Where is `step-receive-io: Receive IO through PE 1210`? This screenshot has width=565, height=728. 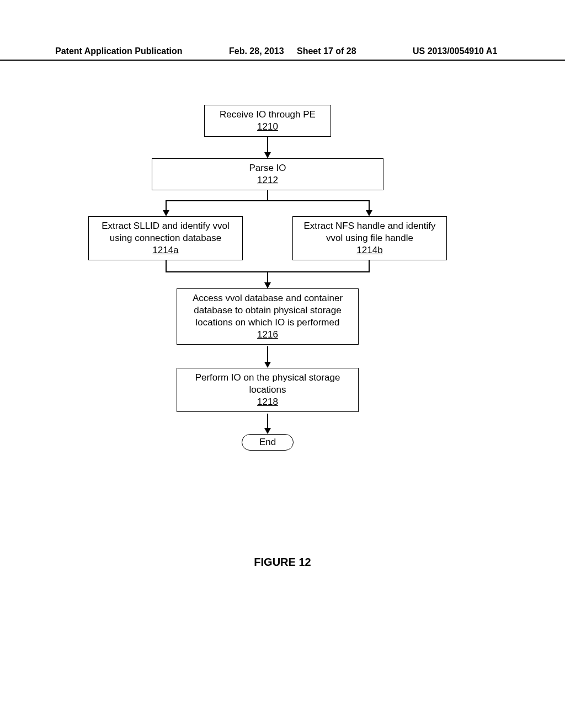
step-receive-io: Receive IO through PE 1210 is located at coordinates (268, 121).